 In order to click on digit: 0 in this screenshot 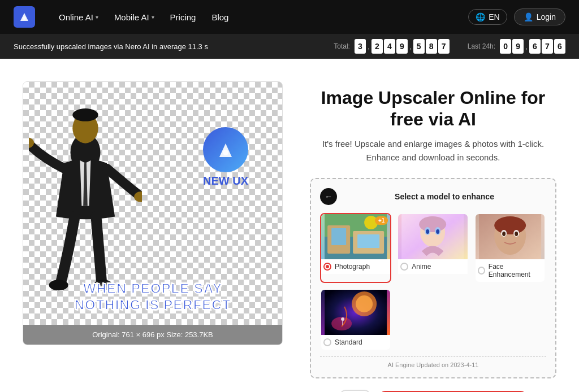, I will do `click(505, 46)`.